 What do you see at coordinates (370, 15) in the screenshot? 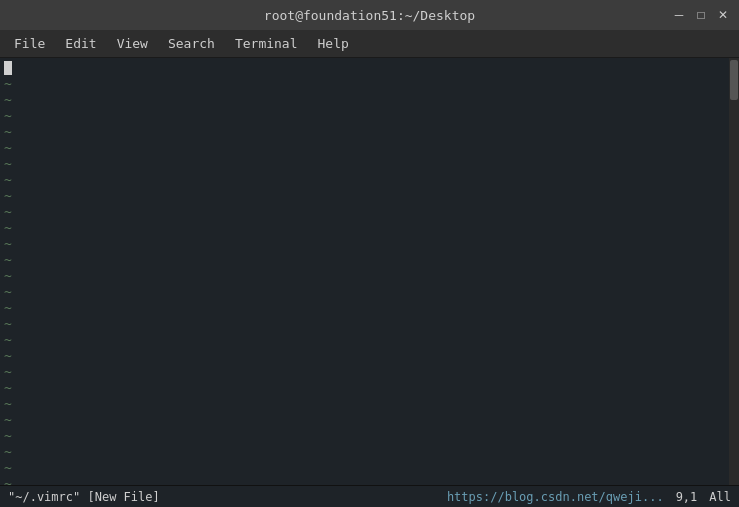
I see `title-bar: root@foundation51:~/Desktop ─ □ ✕` at bounding box center [370, 15].